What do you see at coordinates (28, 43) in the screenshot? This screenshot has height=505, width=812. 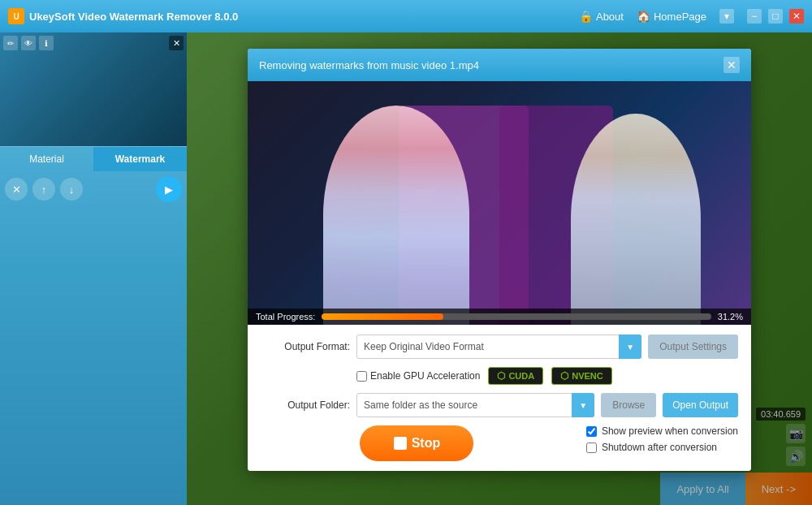 I see `thumbnail-icons: ✏ 👁 ℹ` at bounding box center [28, 43].